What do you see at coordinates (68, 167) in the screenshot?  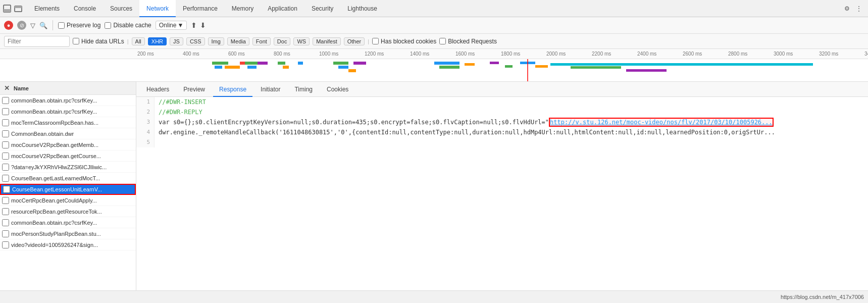 I see `request-item: ?data=eyJkYXRhVHlwZZSl6ICJlliwic...` at bounding box center [68, 167].